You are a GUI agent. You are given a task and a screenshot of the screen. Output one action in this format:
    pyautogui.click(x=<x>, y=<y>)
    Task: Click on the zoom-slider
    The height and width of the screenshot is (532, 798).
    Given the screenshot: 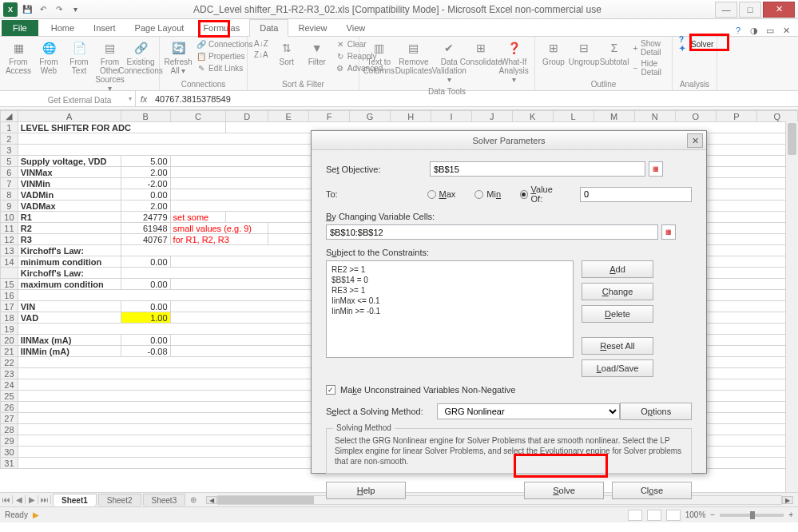 What is the action you would take?
    pyautogui.click(x=752, y=515)
    